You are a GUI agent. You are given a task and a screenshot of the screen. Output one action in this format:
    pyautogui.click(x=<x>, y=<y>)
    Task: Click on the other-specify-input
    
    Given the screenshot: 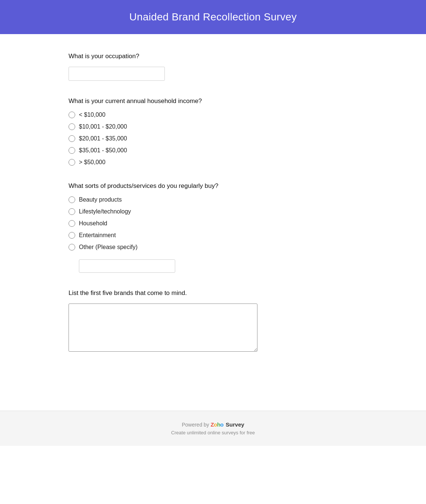 What is the action you would take?
    pyautogui.click(x=127, y=266)
    